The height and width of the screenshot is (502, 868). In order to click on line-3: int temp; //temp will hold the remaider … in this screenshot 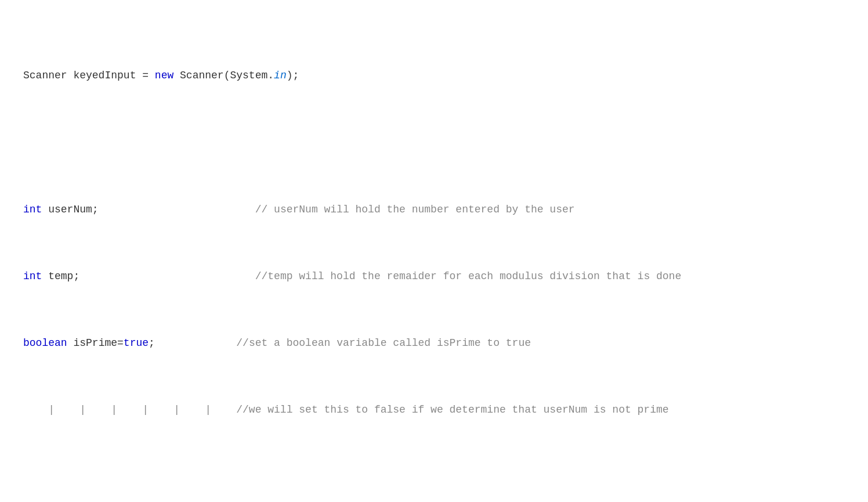, I will do `click(434, 276)`.